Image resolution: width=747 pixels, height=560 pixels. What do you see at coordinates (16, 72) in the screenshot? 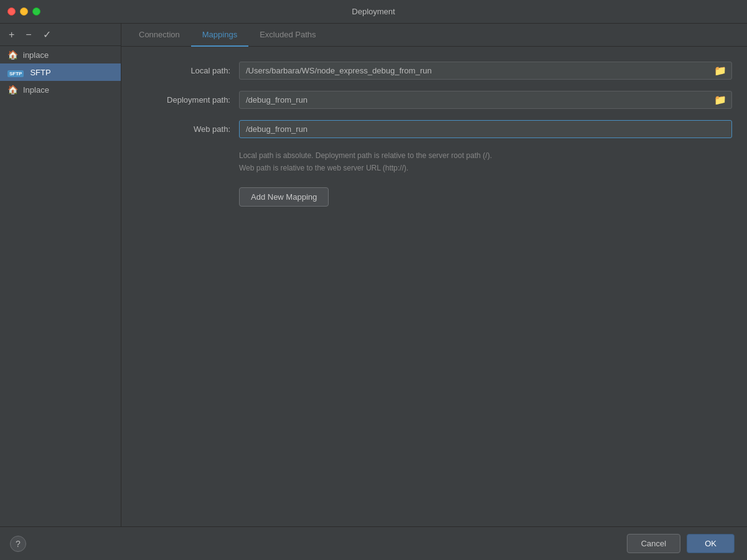
I see `sftp-icon: SFTP` at bounding box center [16, 72].